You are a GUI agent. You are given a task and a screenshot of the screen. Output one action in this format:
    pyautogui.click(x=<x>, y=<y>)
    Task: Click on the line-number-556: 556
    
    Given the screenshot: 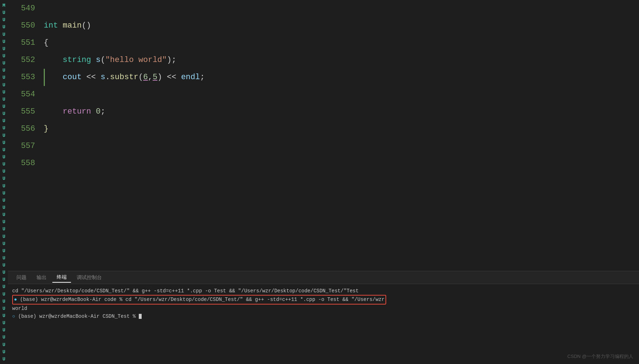 What is the action you would take?
    pyautogui.click(x=26, y=129)
    